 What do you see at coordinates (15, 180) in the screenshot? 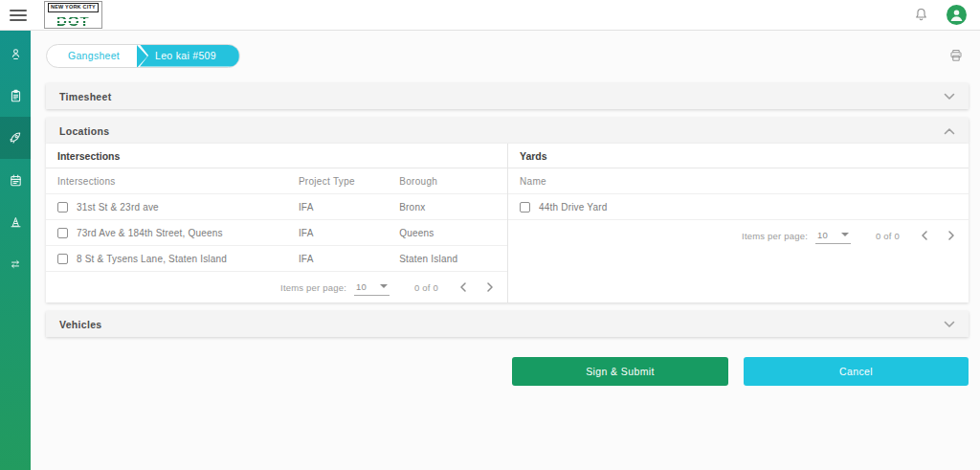
I see `calendar-icon` at bounding box center [15, 180].